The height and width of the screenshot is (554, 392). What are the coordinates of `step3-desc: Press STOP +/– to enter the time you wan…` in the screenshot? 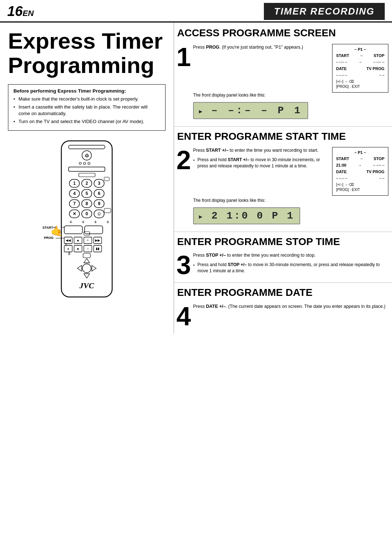 It's located at (291, 256).